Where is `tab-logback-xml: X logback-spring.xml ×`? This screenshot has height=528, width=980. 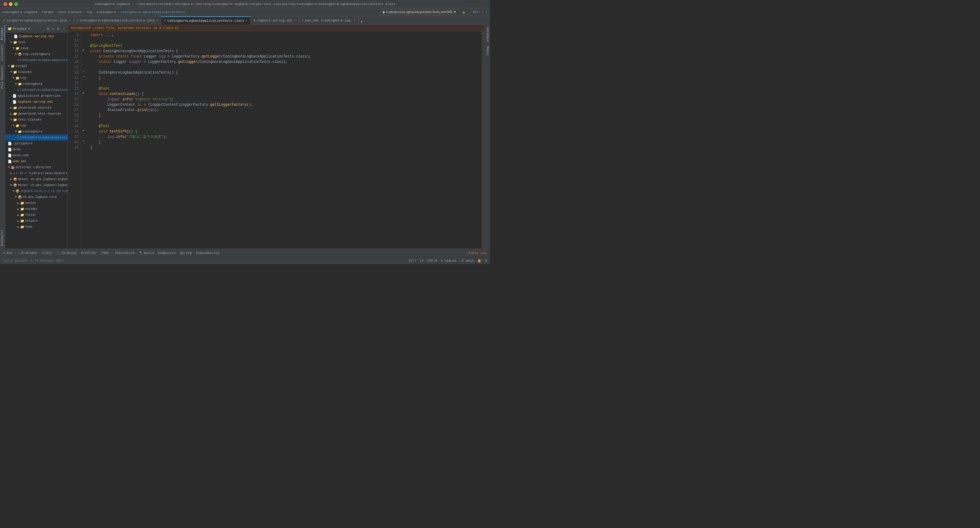 tab-logback-xml: X logback-spring.xml × is located at coordinates (275, 21).